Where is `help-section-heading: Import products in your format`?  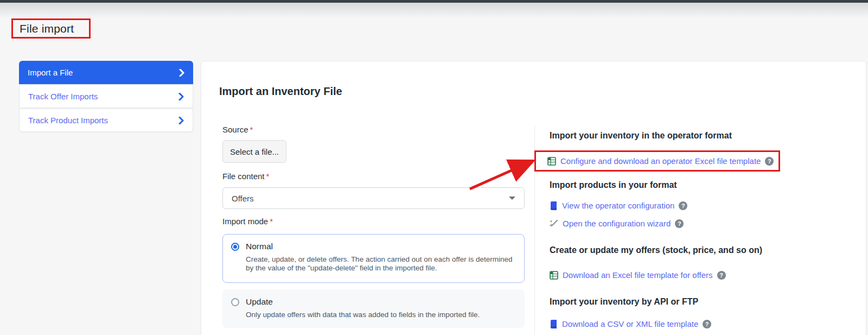 help-section-heading: Import products in your format is located at coordinates (613, 185).